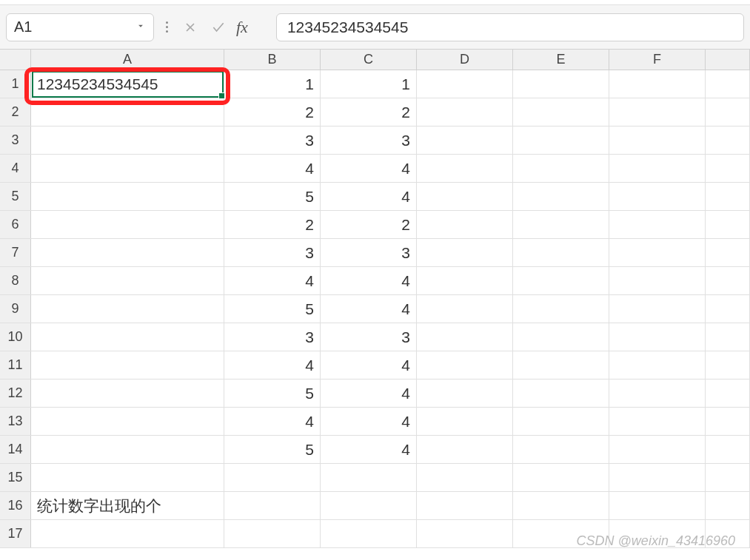  What do you see at coordinates (16, 141) in the screenshot?
I see `row-header: 3` at bounding box center [16, 141].